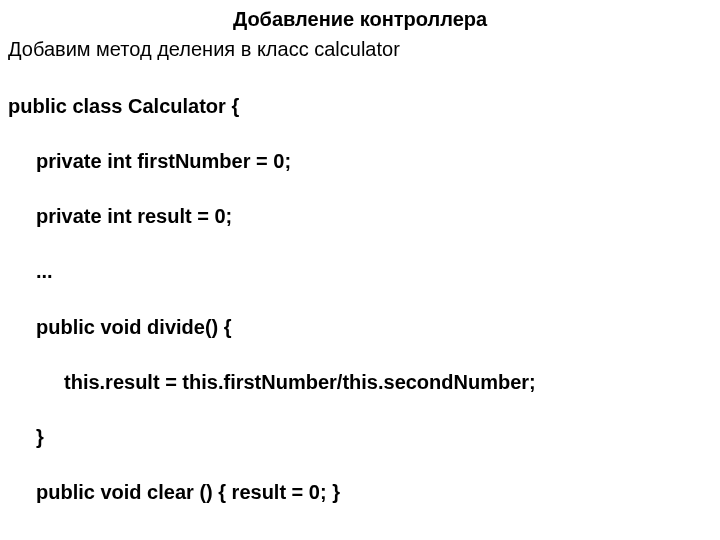  Describe the element at coordinates (360, 383) in the screenshot. I see `code-line: this.result = this.firstNumber/this.seco…` at that location.